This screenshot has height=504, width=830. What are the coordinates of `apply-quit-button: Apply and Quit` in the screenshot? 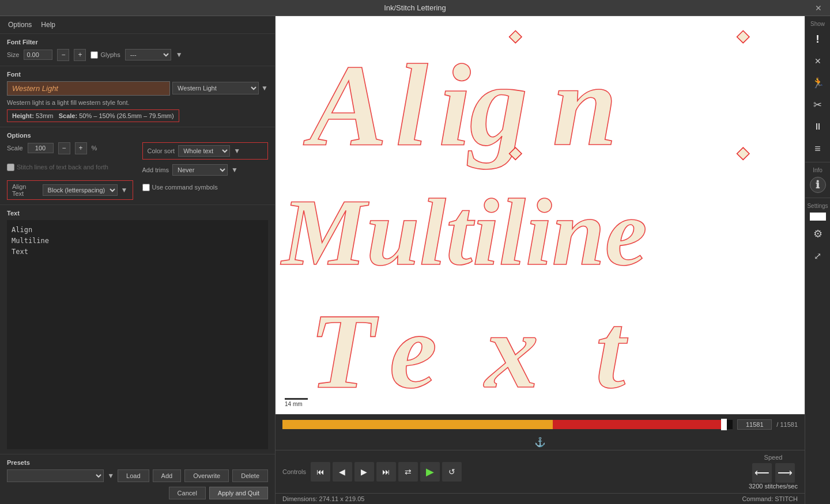 It's located at (239, 493).